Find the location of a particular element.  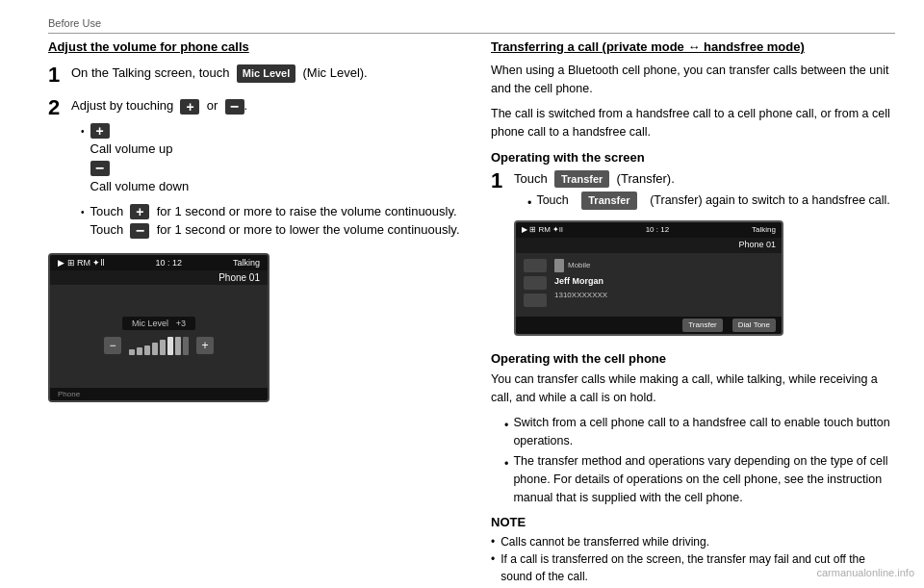

bullet-1: • + Call volume up − Call volume down is located at coordinates (271, 159).